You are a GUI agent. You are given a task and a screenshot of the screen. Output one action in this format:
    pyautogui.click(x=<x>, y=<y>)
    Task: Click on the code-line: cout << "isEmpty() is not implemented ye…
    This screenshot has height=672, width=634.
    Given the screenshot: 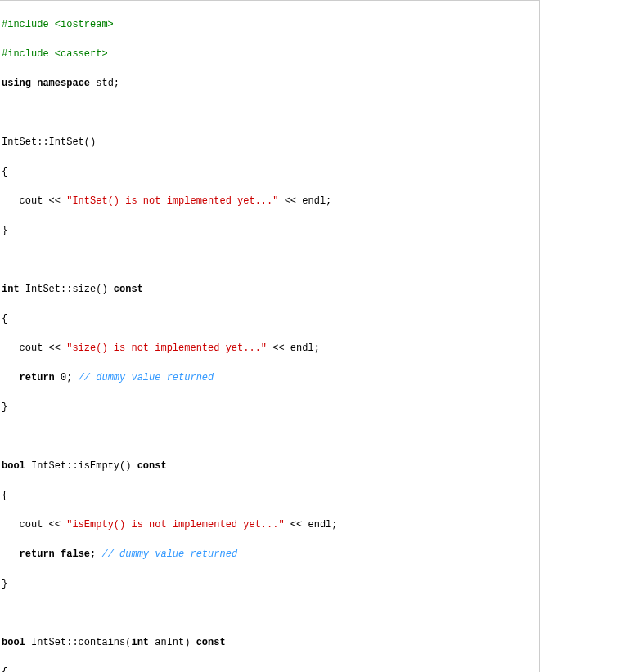 What is the action you would take?
    pyautogui.click(x=270, y=525)
    